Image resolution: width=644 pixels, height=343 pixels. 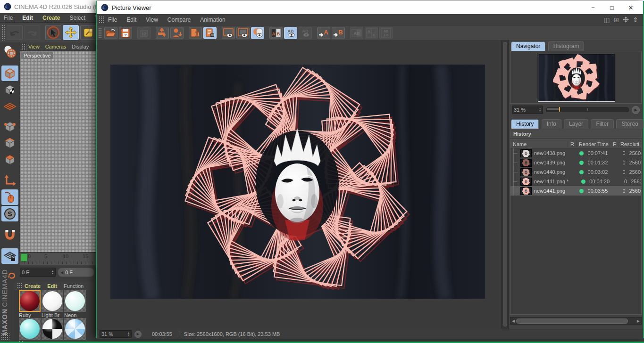 What do you see at coordinates (33, 286) in the screenshot?
I see `materials-menu-create: Create` at bounding box center [33, 286].